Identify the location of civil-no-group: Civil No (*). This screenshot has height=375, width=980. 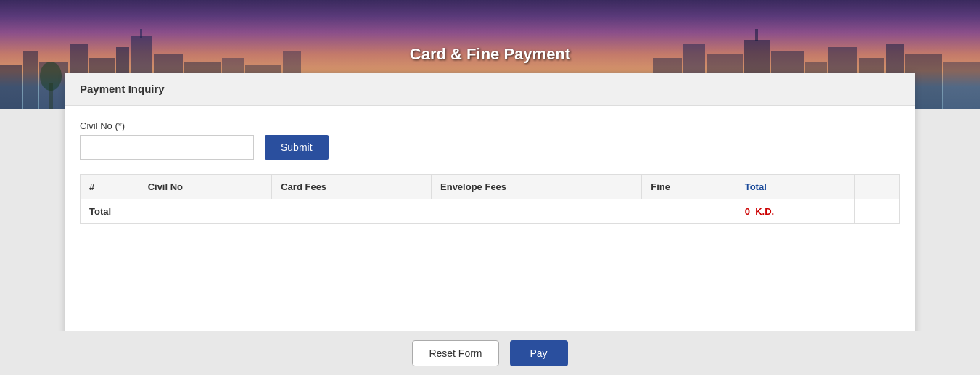
(167, 140).